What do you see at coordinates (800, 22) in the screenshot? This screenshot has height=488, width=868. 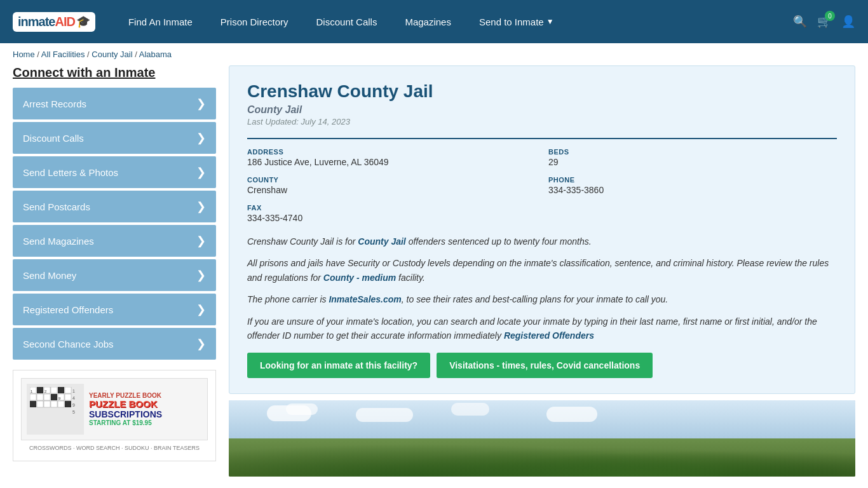 I see `search-icon: 🔍` at bounding box center [800, 22].